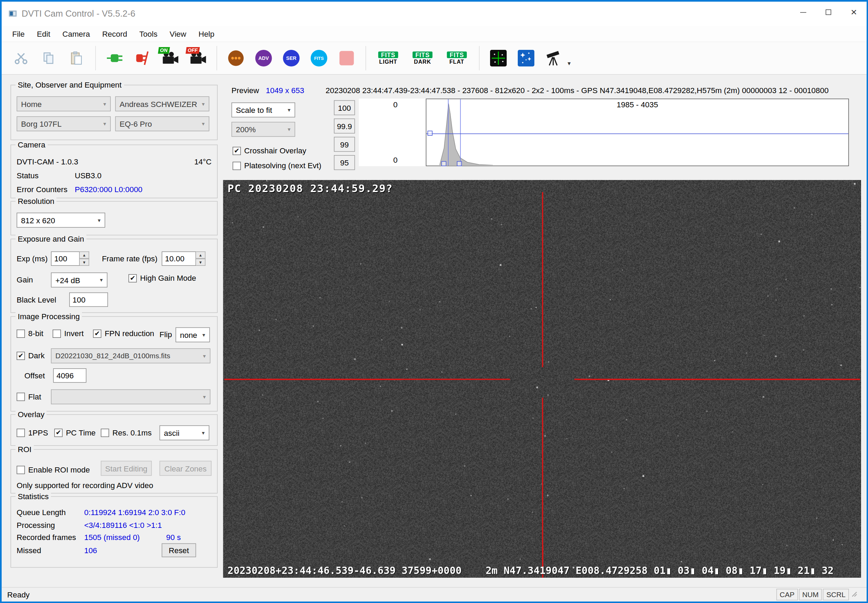  I want to click on camera-on-badge: ON, so click(164, 51).